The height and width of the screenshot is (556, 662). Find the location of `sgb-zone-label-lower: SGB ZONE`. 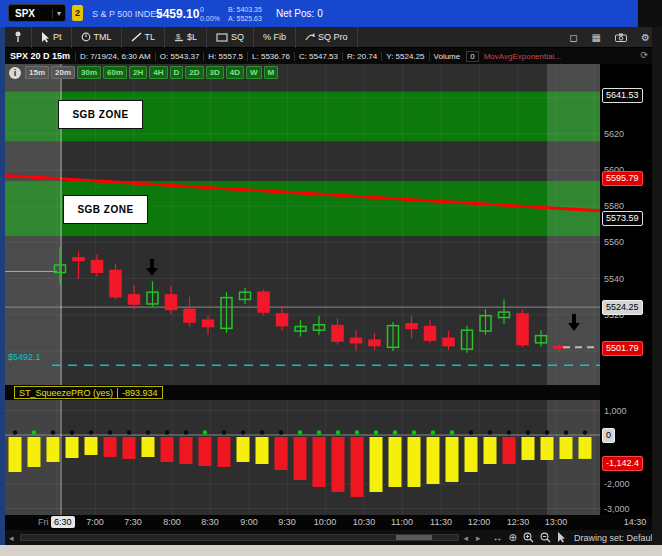

sgb-zone-label-lower: SGB ZONE is located at coordinates (106, 210).